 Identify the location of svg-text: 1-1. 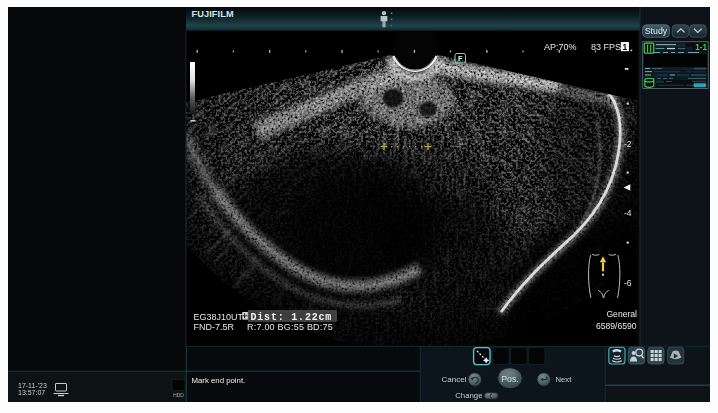
(701, 48).